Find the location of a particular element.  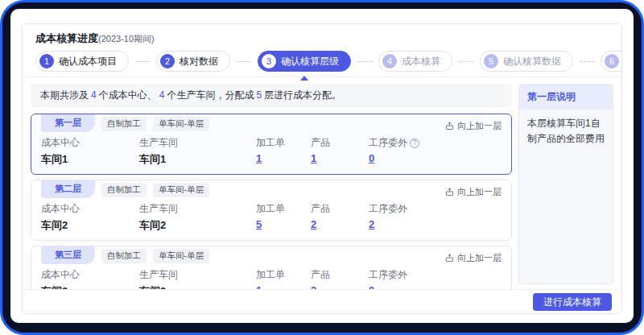

step-3-confirm-levels: 3 确认核算层级 is located at coordinates (304, 61).